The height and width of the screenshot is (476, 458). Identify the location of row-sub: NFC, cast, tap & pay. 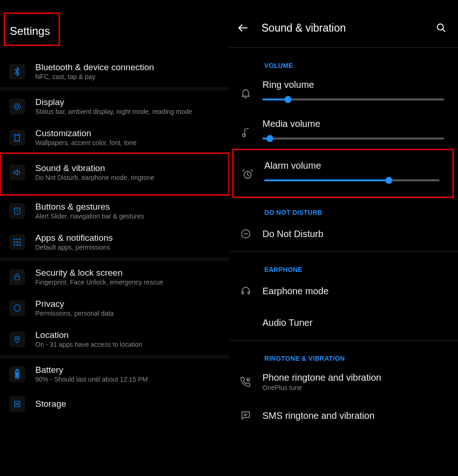
(129, 77).